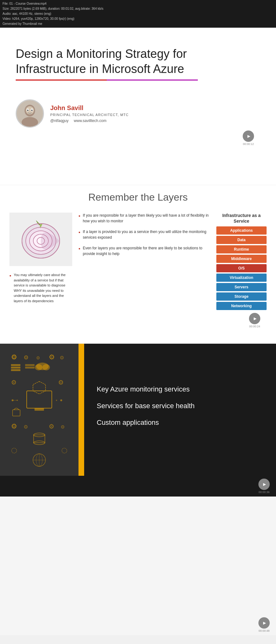 Image resolution: width=276 pixels, height=644 pixels. What do you see at coordinates (264, 484) in the screenshot?
I see `slide3-play-button` at bounding box center [264, 484].